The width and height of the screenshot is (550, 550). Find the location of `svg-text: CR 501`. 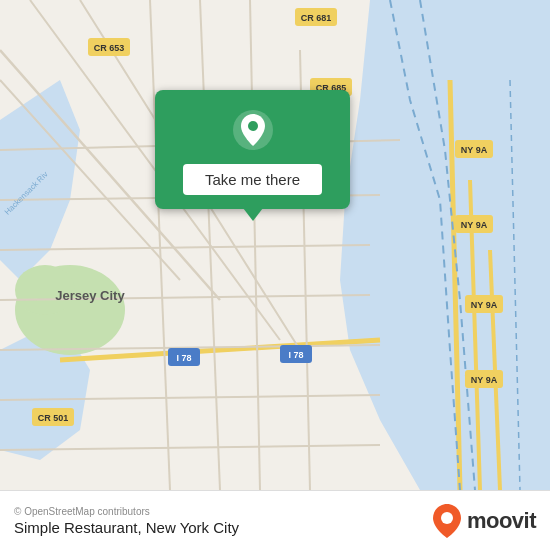

svg-text: CR 501 is located at coordinates (54, 418).